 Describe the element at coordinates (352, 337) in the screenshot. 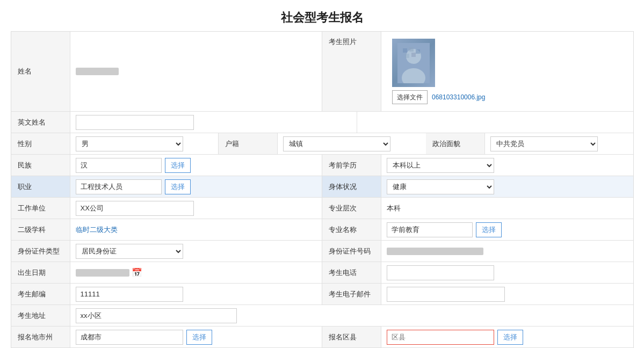

I see `district-label: 报名区县` at that location.